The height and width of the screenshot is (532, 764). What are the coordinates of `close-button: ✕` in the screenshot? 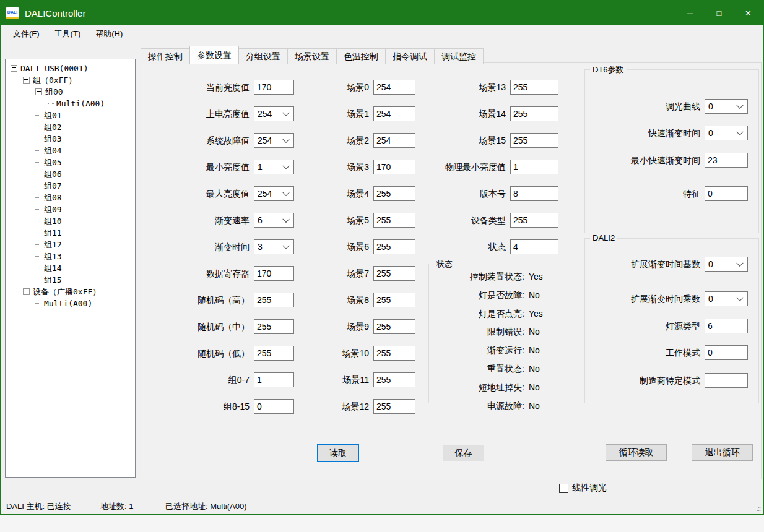 It's located at (748, 13).